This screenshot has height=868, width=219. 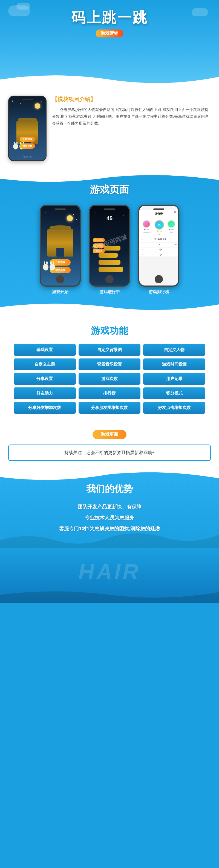 I want to click on advantage-item-0: 团队开发产品更新快、有保障, so click(x=109, y=507).